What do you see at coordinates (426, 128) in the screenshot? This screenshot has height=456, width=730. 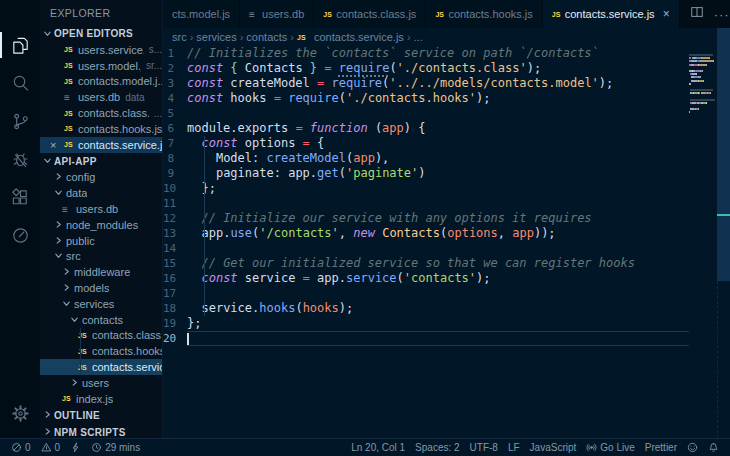 I see `code-line: 6module.exports = function (app) {` at bounding box center [426, 128].